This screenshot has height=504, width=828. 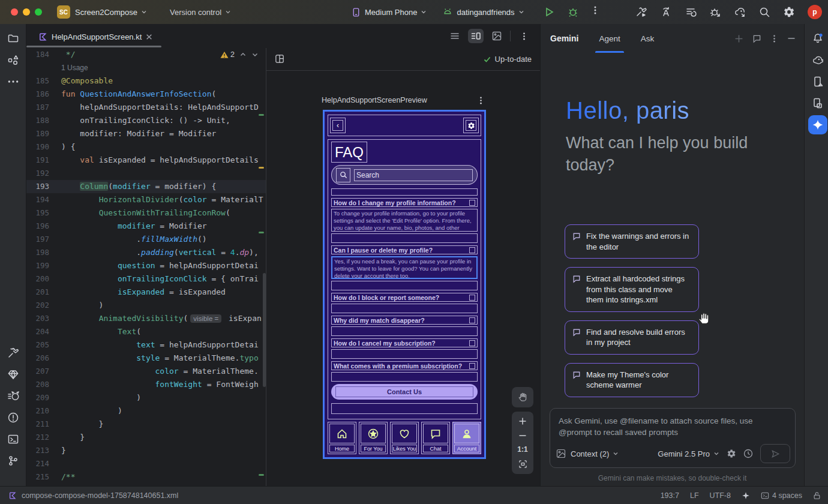 I want to click on code-line: 209 ), so click(x=146, y=398).